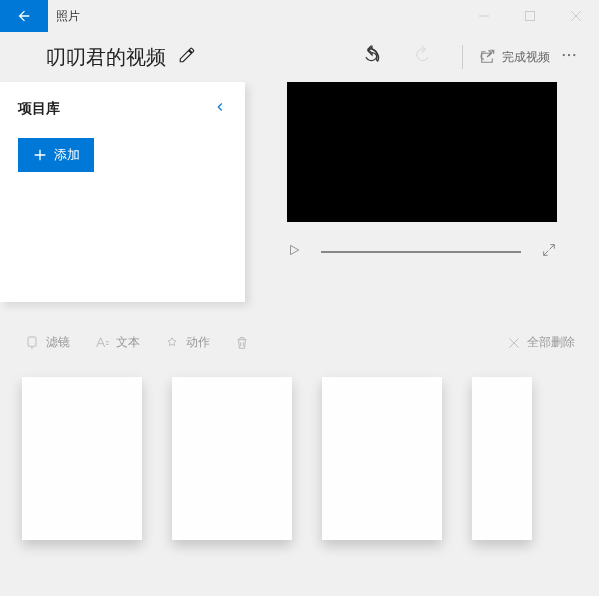 The height and width of the screenshot is (596, 599). I want to click on divider, so click(462, 57).